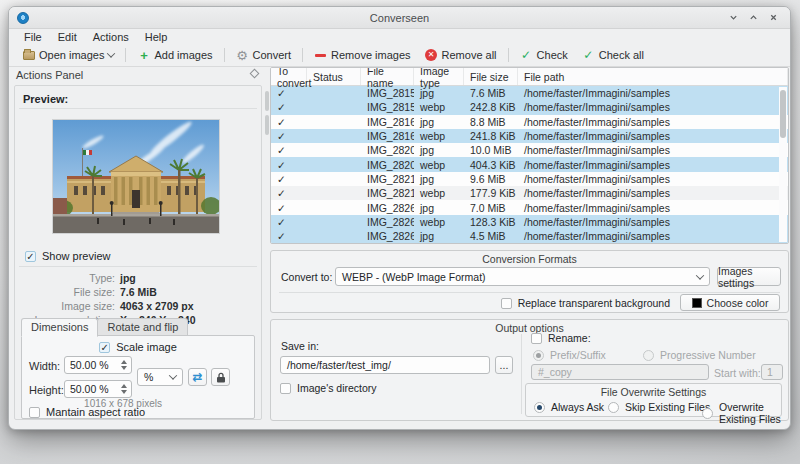 The image size is (800, 464). I want to click on save-path-field: /home/faster/test_img/, so click(385, 365).